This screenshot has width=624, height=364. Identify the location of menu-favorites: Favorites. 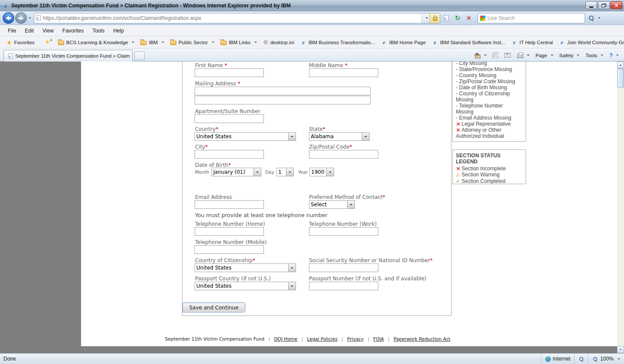
(73, 31).